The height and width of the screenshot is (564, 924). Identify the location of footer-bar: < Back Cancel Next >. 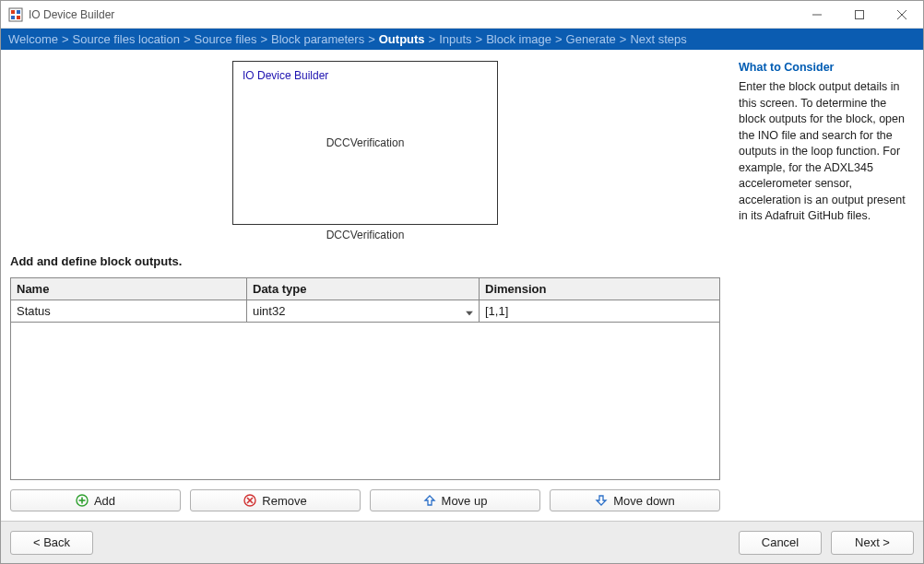
(462, 542).